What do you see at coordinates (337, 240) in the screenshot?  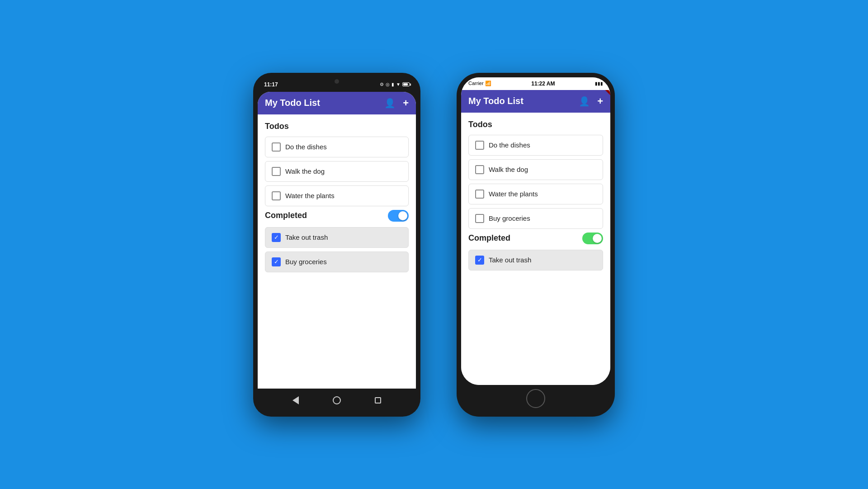 I see `android-screen: My Todo List 👤 + Todos Do the dishes Wal…` at bounding box center [337, 240].